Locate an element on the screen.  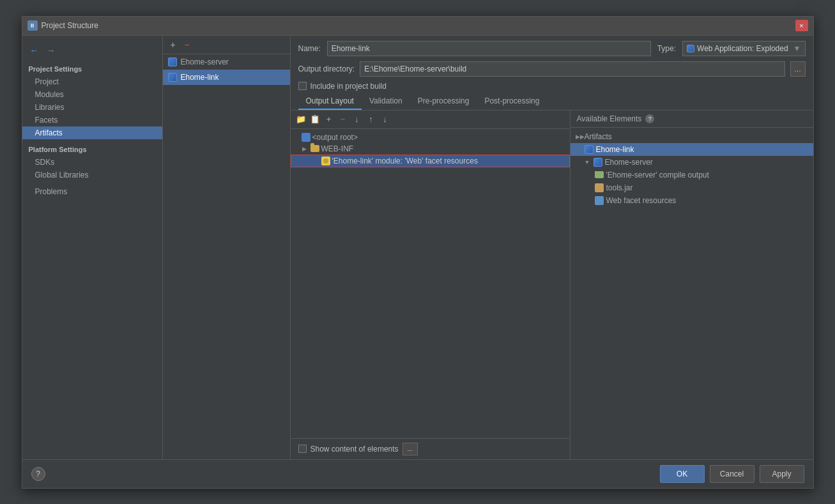
tab-pre-processing: Pre-processing is located at coordinates (443, 102).